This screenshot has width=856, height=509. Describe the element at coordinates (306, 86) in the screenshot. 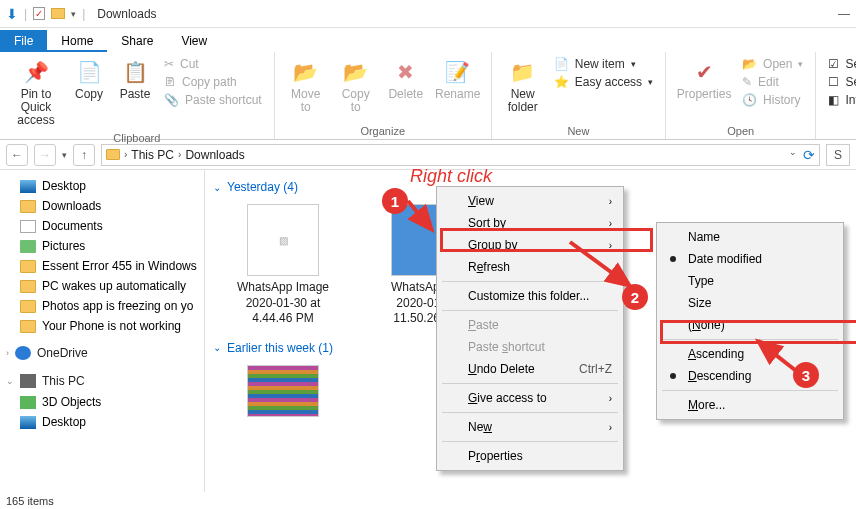

I see `moveto-button: 📂 Move to` at that location.